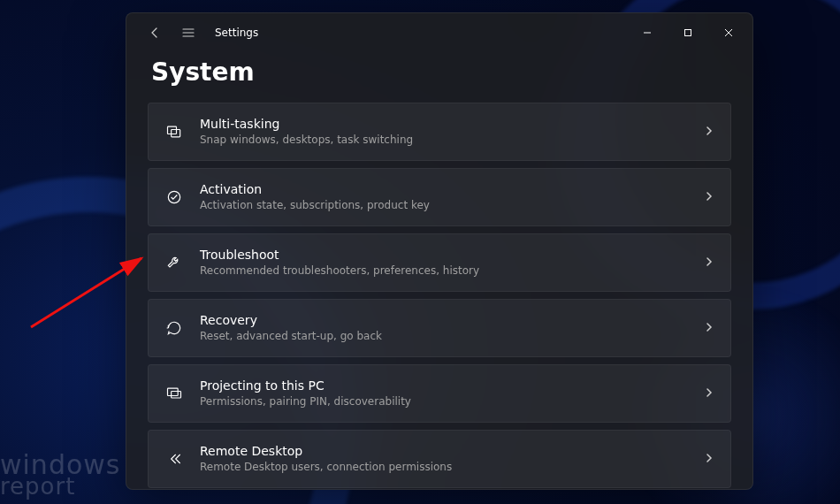 The height and width of the screenshot is (504, 840). What do you see at coordinates (174, 132) in the screenshot?
I see `multitasking-icon` at bounding box center [174, 132].